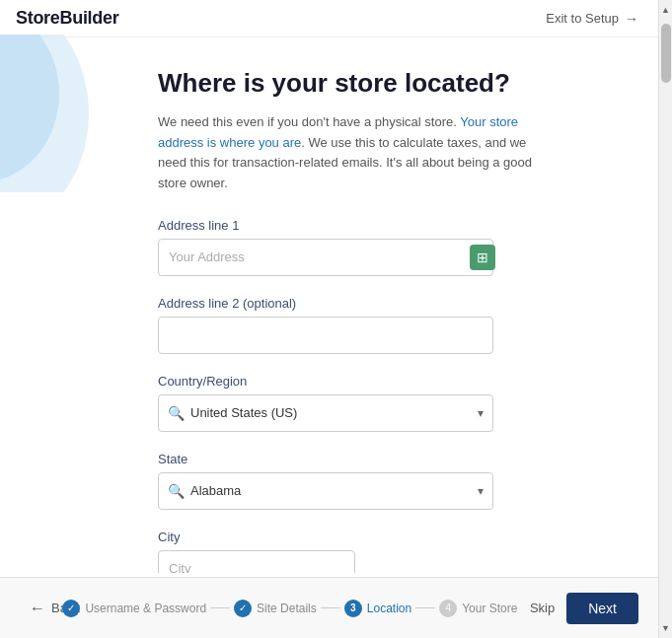 The image size is (672, 638). I want to click on city-field-group: City, so click(393, 551).